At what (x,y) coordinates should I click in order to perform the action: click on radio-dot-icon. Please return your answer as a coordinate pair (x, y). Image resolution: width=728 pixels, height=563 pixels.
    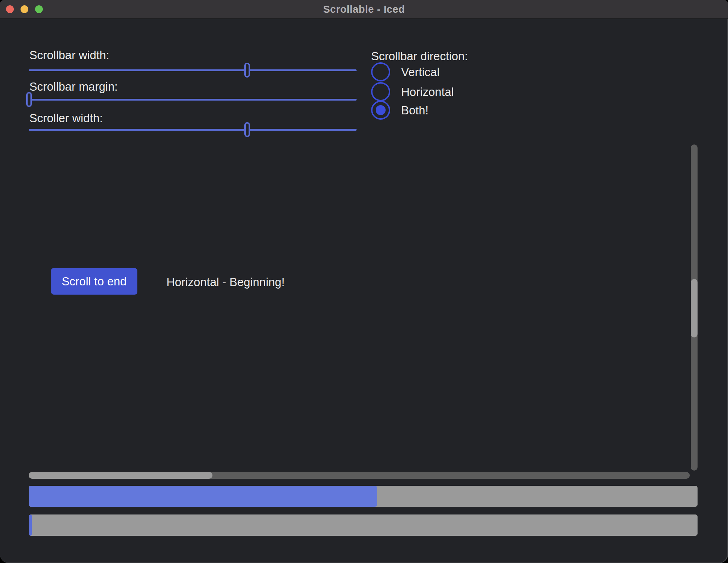
    Looking at the image, I should click on (381, 110).